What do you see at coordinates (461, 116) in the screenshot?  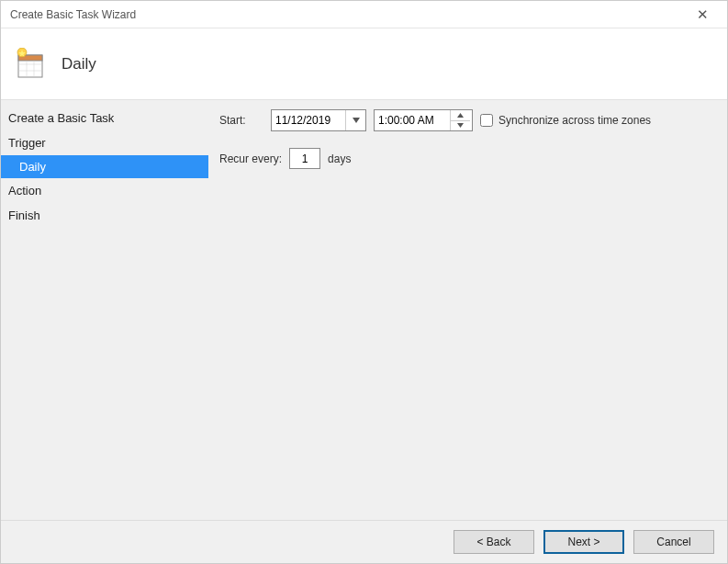 I see `time-spinner-up` at bounding box center [461, 116].